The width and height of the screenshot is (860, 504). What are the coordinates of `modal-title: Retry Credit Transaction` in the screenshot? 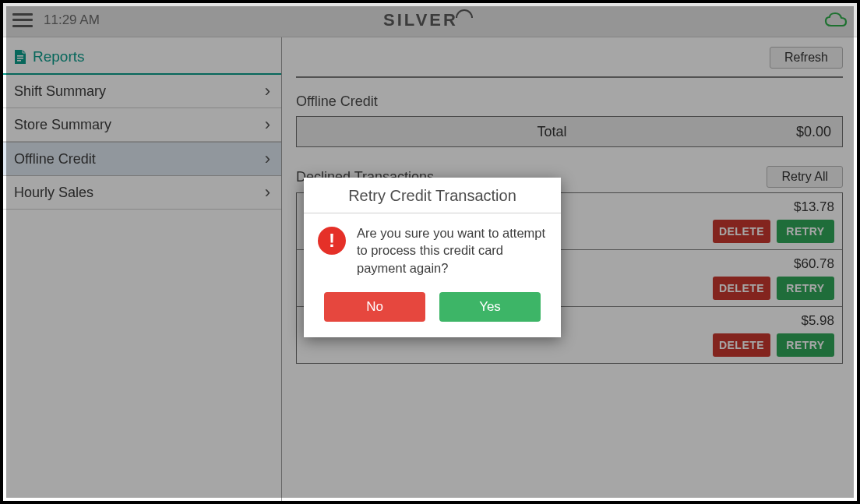 It's located at (432, 196).